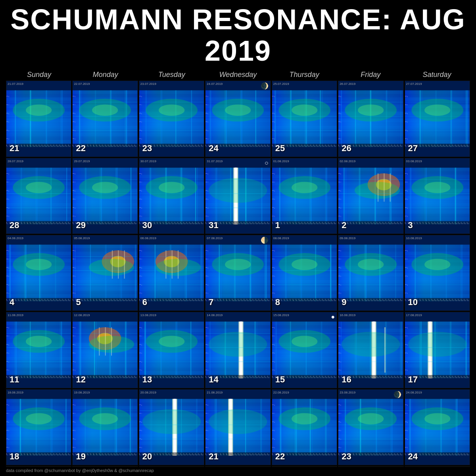 Image resolution: width=476 pixels, height=476 pixels. I want to click on calendar-cell-22: 1234567891011121314151617181920212287654…, so click(105, 119).